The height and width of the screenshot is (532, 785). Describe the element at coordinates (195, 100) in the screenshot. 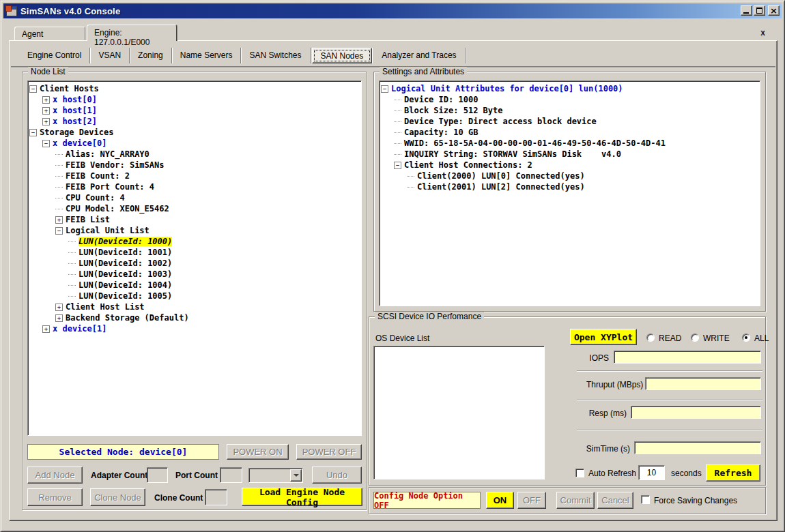

I see `tree-item: +x host[0]` at that location.